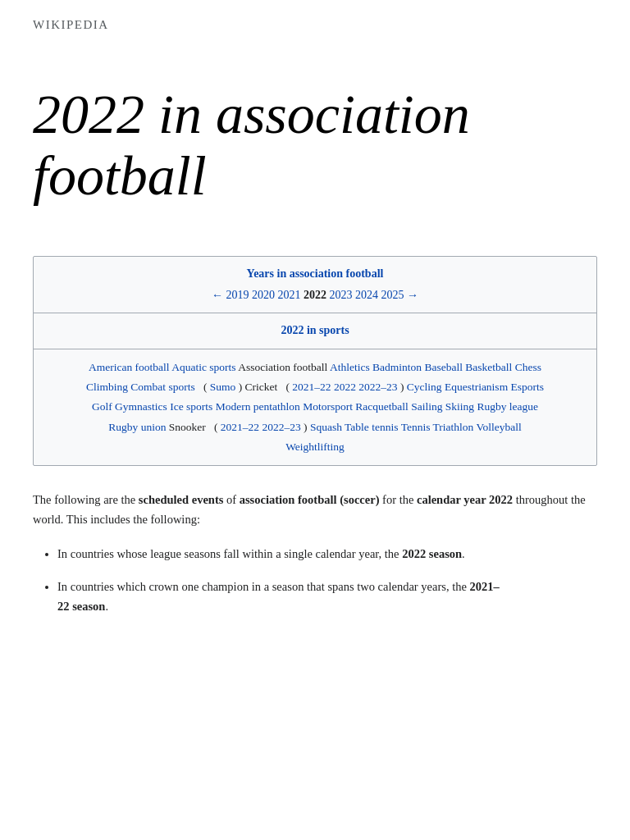 The image size is (630, 840). What do you see at coordinates (416, 427) in the screenshot?
I see `sport-tennis: Tennis` at bounding box center [416, 427].